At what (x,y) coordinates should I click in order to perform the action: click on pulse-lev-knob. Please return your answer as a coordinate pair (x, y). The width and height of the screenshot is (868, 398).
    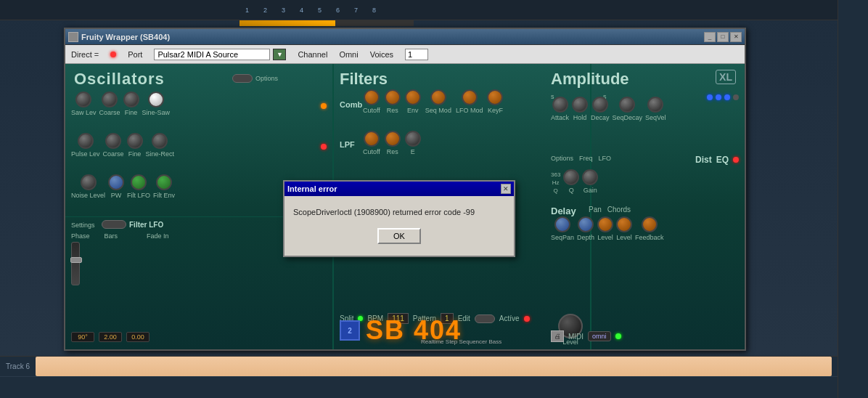
    Looking at the image, I should click on (86, 141).